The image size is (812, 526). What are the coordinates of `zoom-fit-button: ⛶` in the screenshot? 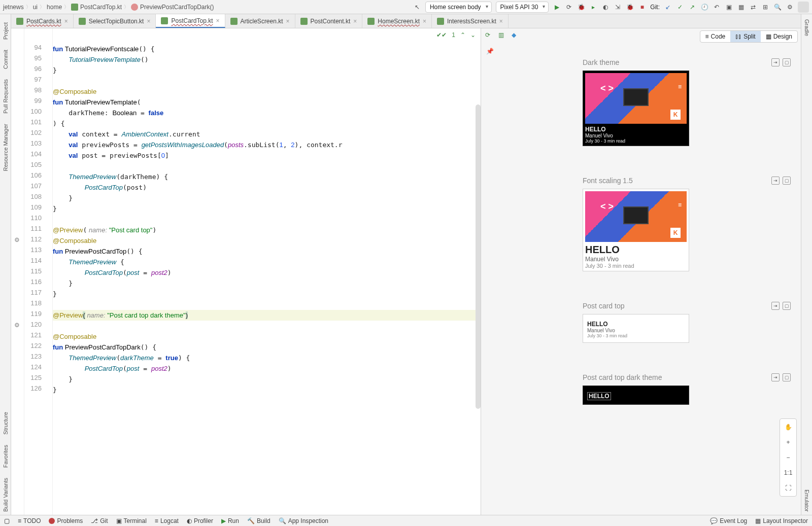 It's located at (788, 488).